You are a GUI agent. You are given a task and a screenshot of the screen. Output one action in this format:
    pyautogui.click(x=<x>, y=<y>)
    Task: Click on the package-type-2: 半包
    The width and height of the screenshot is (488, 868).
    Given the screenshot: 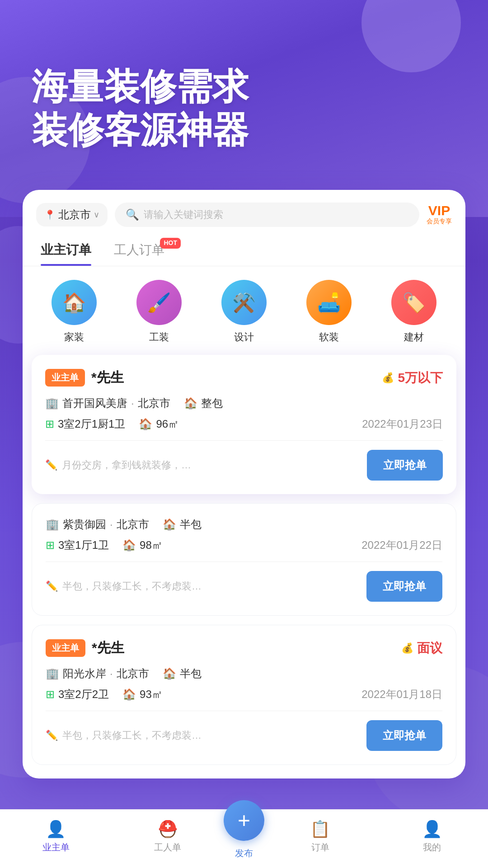 What is the action you would take?
    pyautogui.click(x=191, y=524)
    